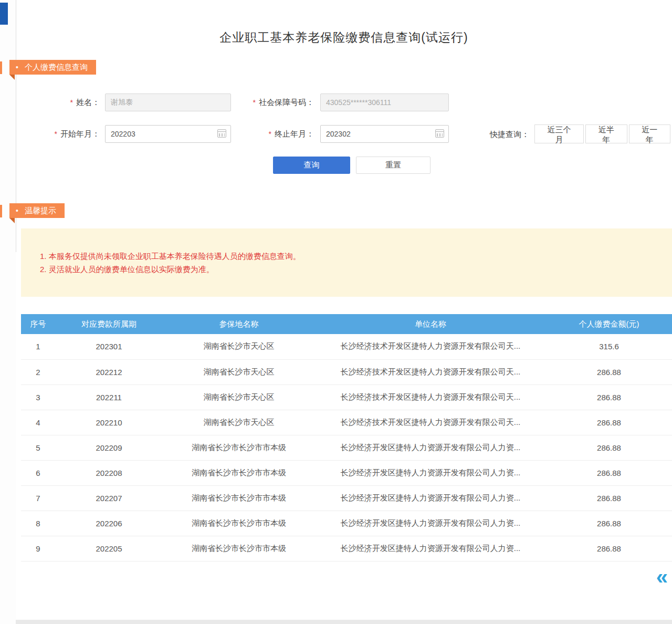 This screenshot has height=624, width=672. What do you see at coordinates (109, 347) in the screenshot?
I see `table-cell: 202301` at bounding box center [109, 347].